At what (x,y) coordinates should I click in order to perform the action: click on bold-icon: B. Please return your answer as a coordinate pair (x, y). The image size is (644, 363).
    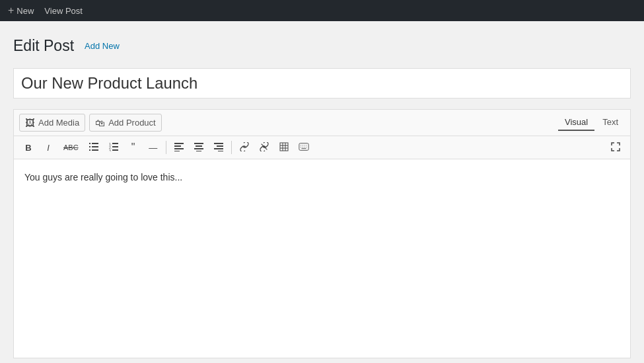
    Looking at the image, I should click on (28, 148).